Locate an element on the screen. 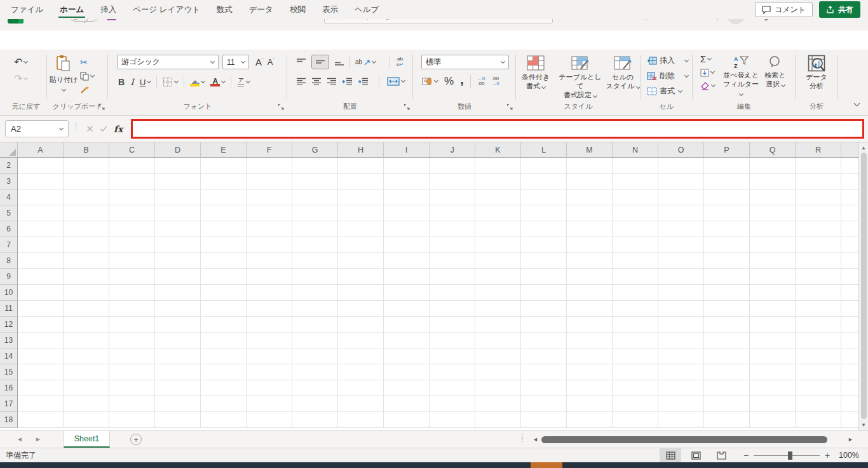 The image size is (868, 468). column-header: L is located at coordinates (544, 150).